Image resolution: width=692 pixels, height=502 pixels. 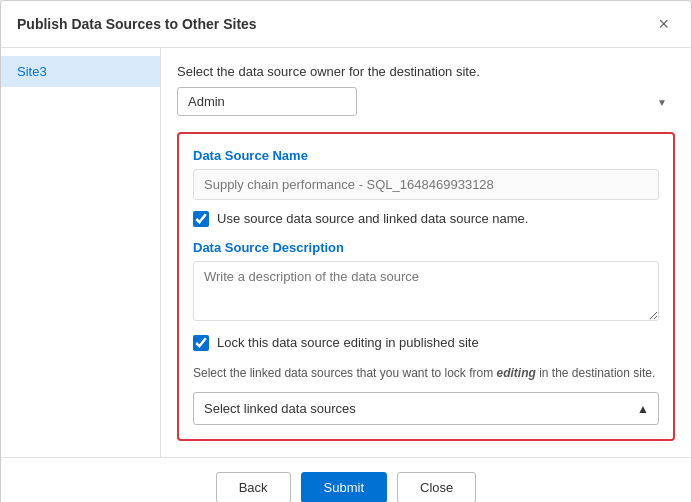 I want to click on hint-text-after: in the destination site., so click(x=596, y=373).